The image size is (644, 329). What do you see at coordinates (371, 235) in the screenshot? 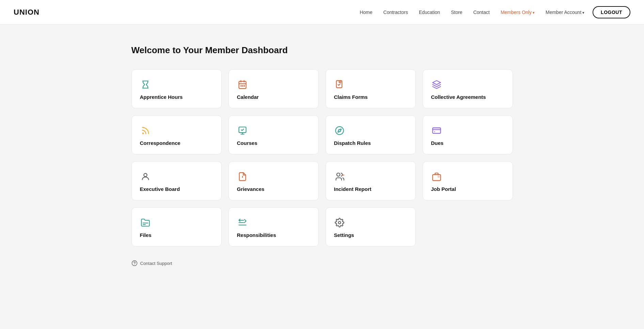
I see `card-label-settings: Settings` at bounding box center [371, 235].